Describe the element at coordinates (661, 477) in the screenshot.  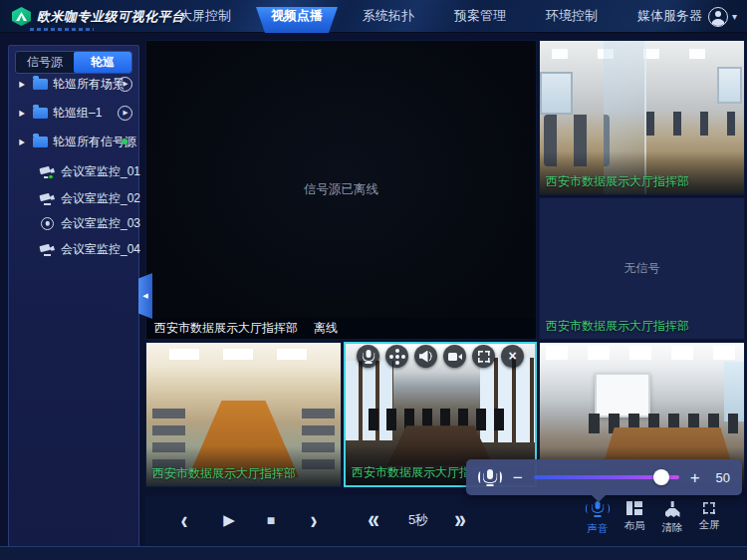
I see `volume-slider-thumb` at that location.